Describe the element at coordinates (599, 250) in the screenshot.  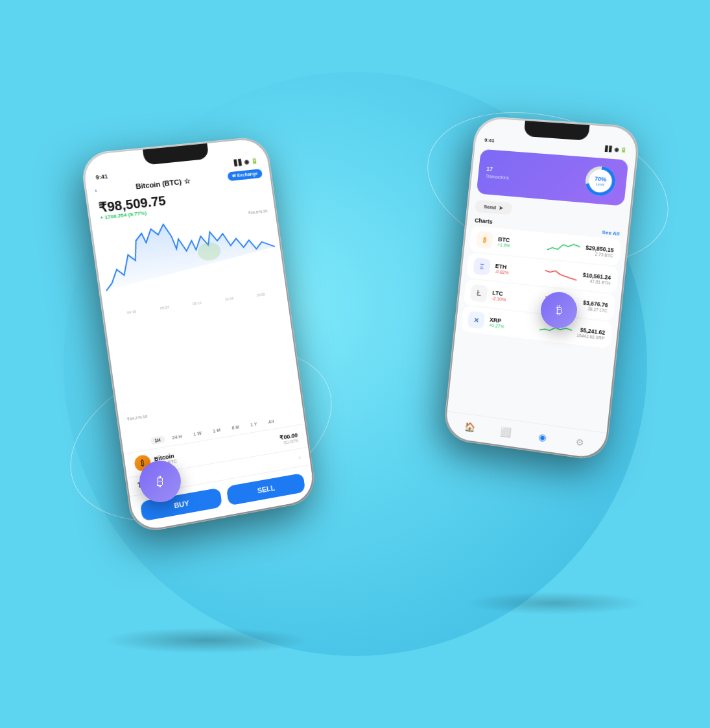
I see `crypto-prices-btc: $29,850.15 2.73 BTC` at that location.